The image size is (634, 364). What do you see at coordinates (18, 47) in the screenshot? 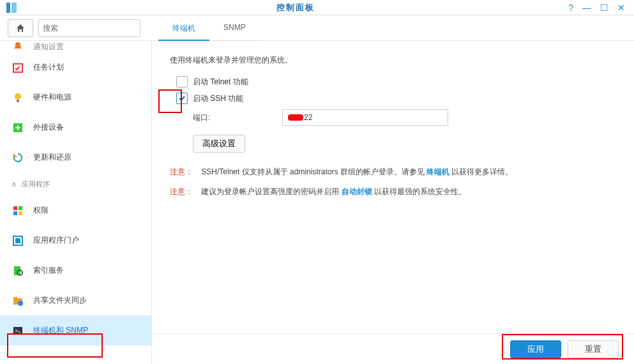
I see `bell-icon` at bounding box center [18, 47].